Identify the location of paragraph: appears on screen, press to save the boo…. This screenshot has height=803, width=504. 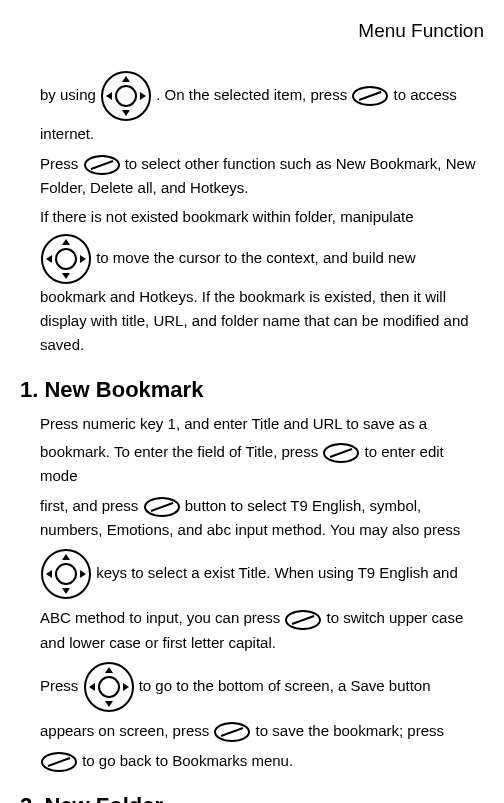
(262, 731).